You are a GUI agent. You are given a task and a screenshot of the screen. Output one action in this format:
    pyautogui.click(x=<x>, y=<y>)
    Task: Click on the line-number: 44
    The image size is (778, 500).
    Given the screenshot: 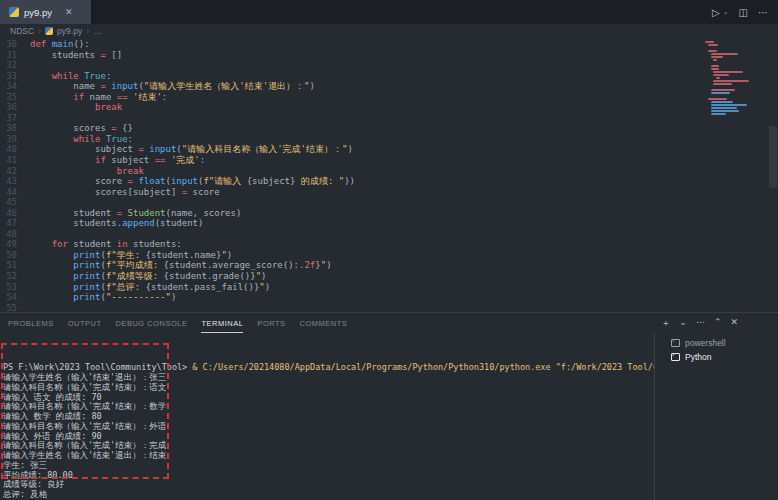 What is the action you would take?
    pyautogui.click(x=15, y=192)
    